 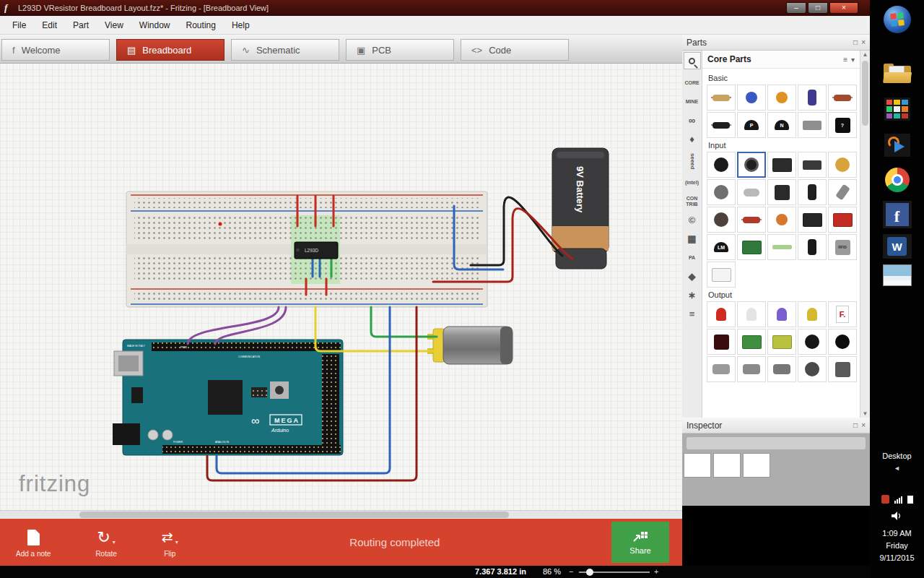 I want to click on probe-electrode-icon, so click(x=812, y=247).